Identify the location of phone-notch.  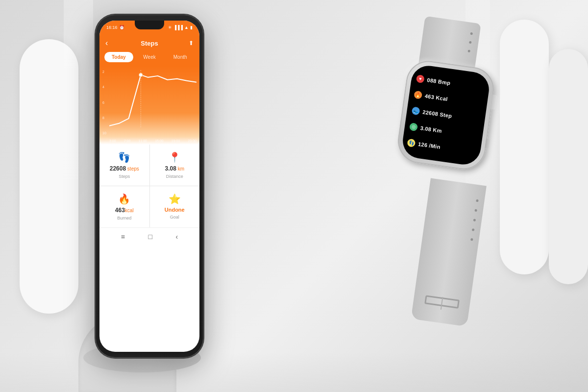
(149, 25).